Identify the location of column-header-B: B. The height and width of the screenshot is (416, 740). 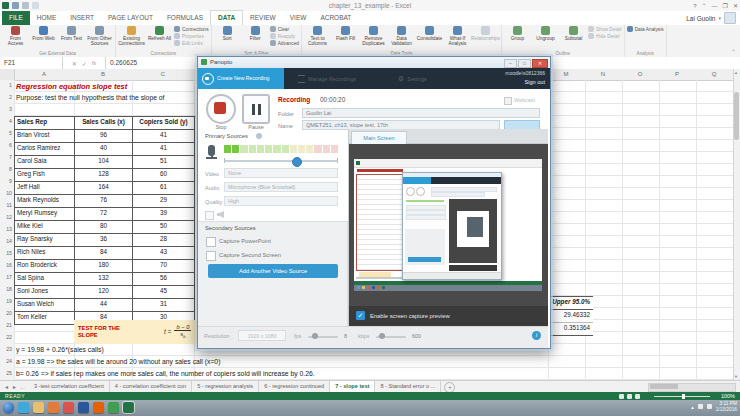
(103, 74).